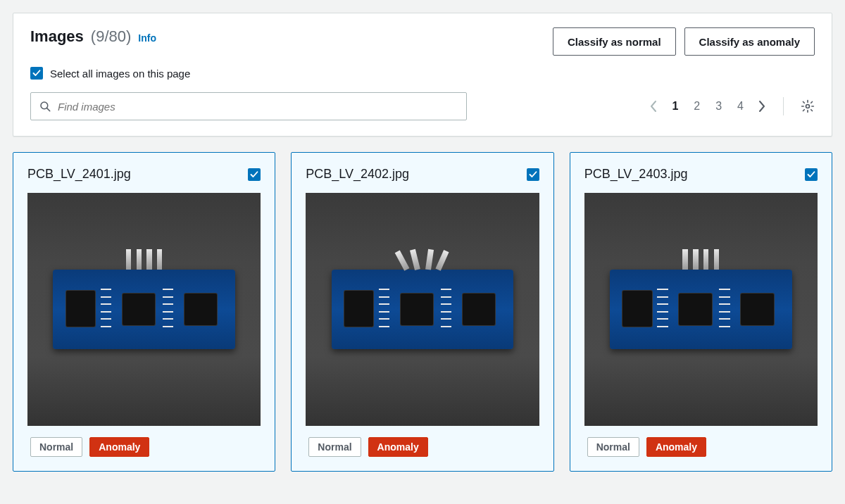 The width and height of the screenshot is (845, 504). What do you see at coordinates (783, 106) in the screenshot?
I see `controls-divider` at bounding box center [783, 106].